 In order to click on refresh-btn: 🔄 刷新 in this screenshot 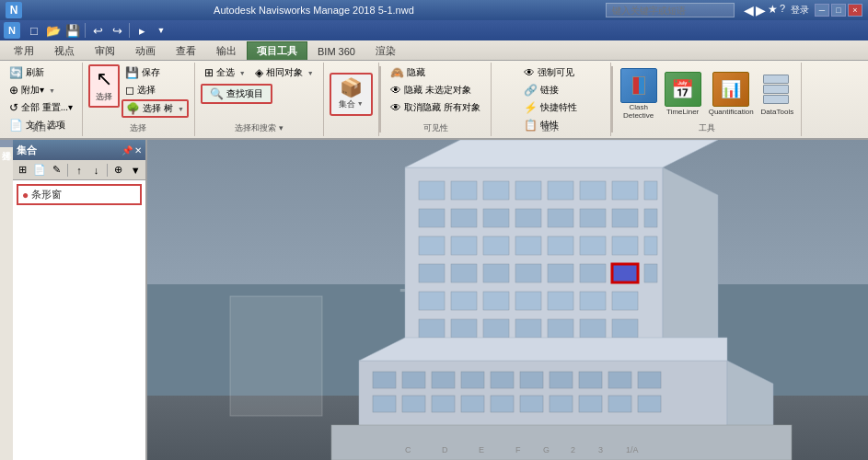, I will do `click(27, 73)`.